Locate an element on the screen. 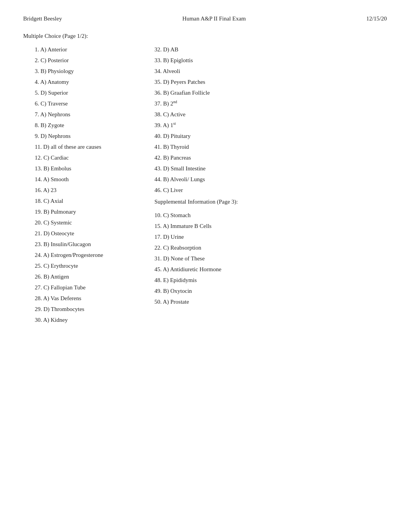 The image size is (410, 532). list-item: 49. B) Oxytocin is located at coordinates (271, 291).